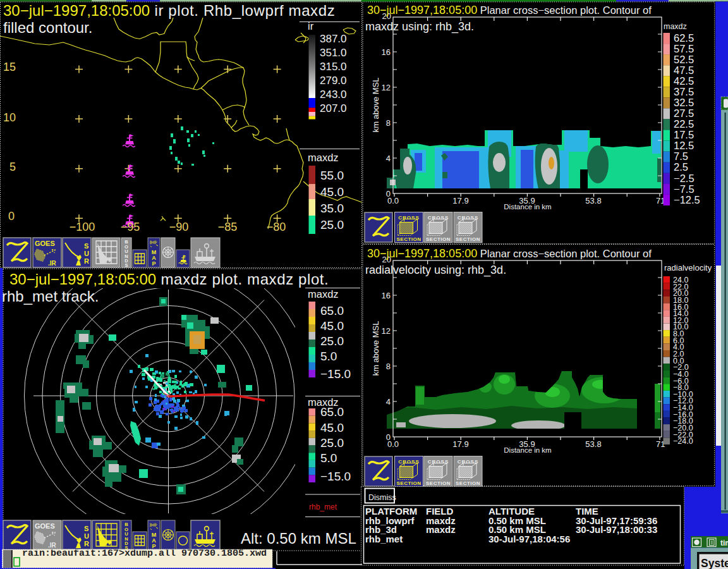  Describe the element at coordinates (11, 216) in the screenshot. I see `svg-text: 0` at that location.